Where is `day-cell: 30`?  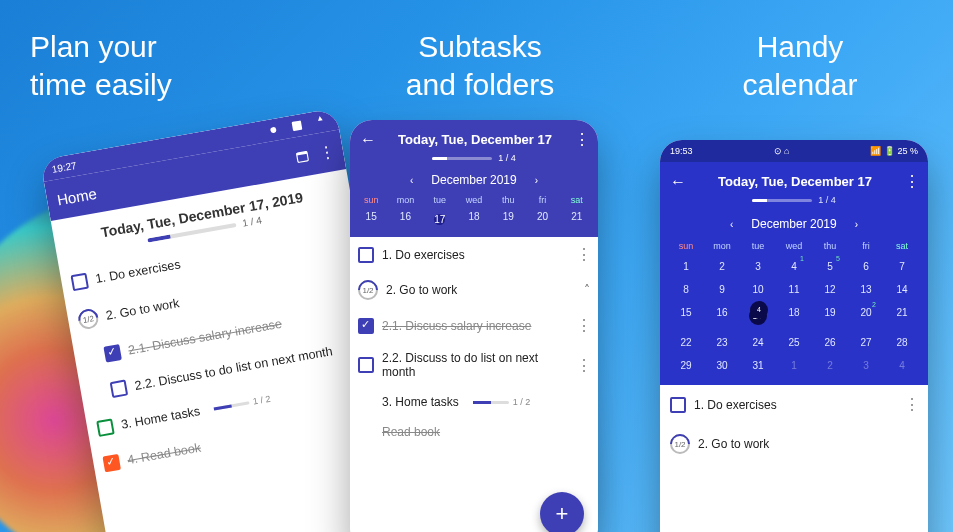
day-cell: 30 is located at coordinates (722, 366).